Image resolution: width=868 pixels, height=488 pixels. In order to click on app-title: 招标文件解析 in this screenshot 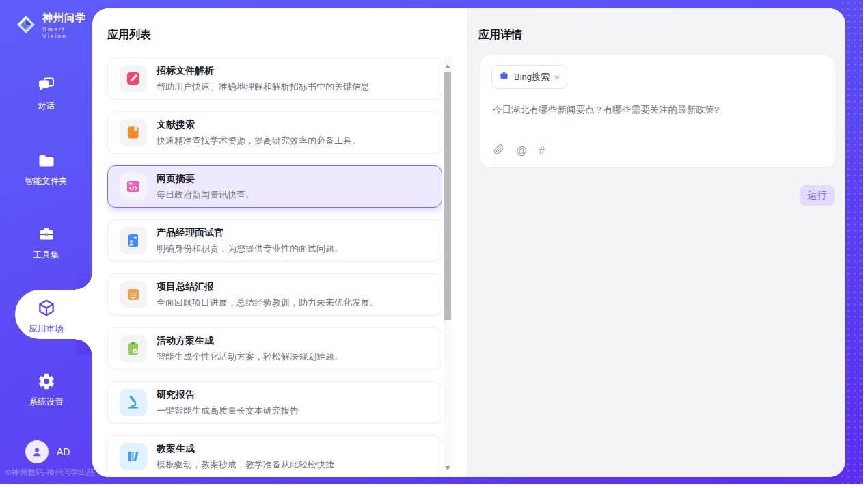, I will do `click(263, 71)`.